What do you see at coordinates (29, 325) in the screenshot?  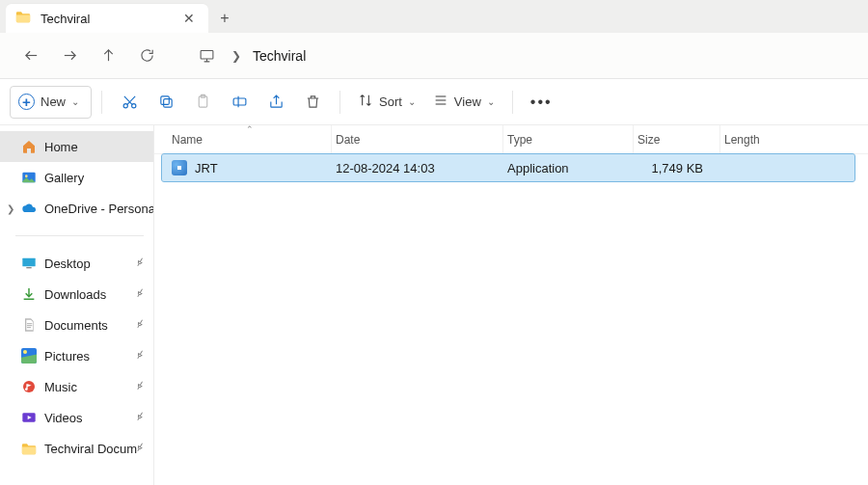 I see `documents-icon` at bounding box center [29, 325].